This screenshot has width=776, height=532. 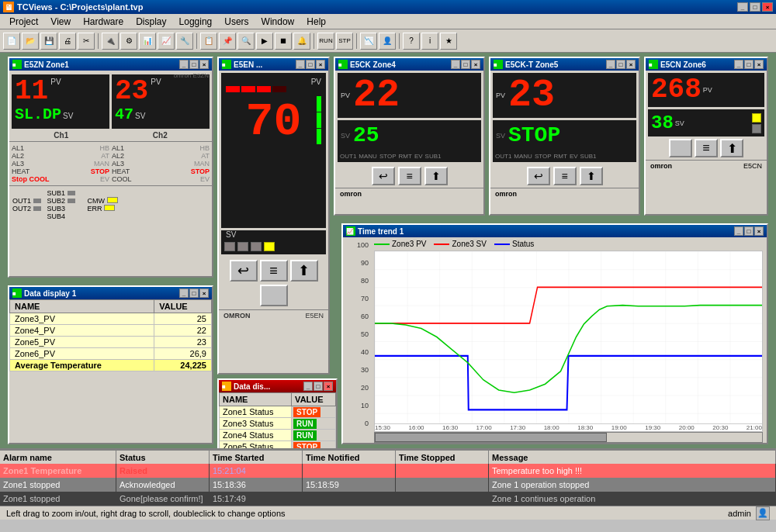 I want to click on zone5-close: ×, so click(x=631, y=64).